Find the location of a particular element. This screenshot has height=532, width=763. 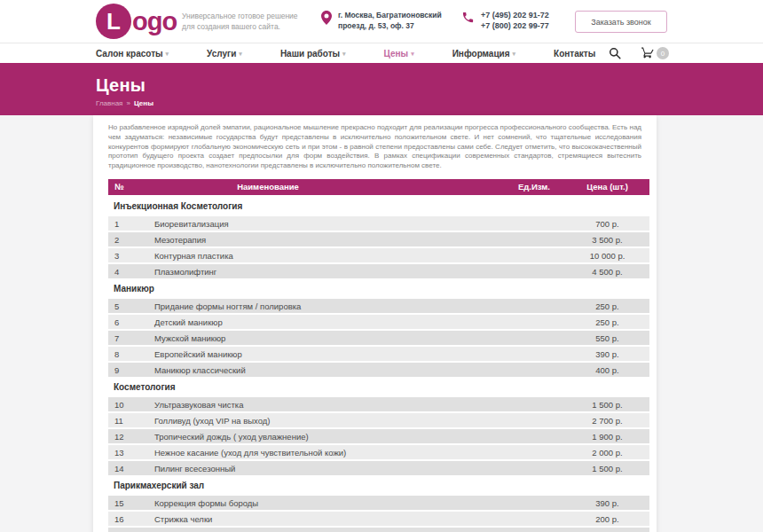

row-service-name: Придание формы ногтям / полировка is located at coordinates (319, 307).